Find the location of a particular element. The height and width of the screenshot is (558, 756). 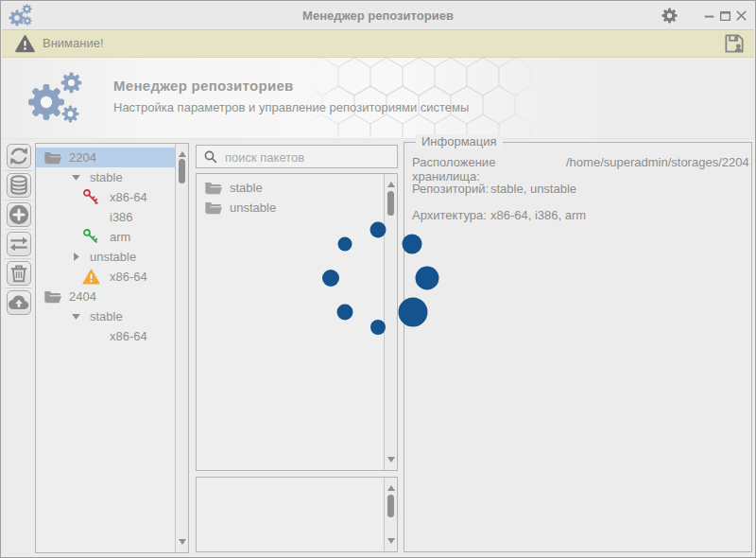

list-item-label: stable is located at coordinates (246, 187).